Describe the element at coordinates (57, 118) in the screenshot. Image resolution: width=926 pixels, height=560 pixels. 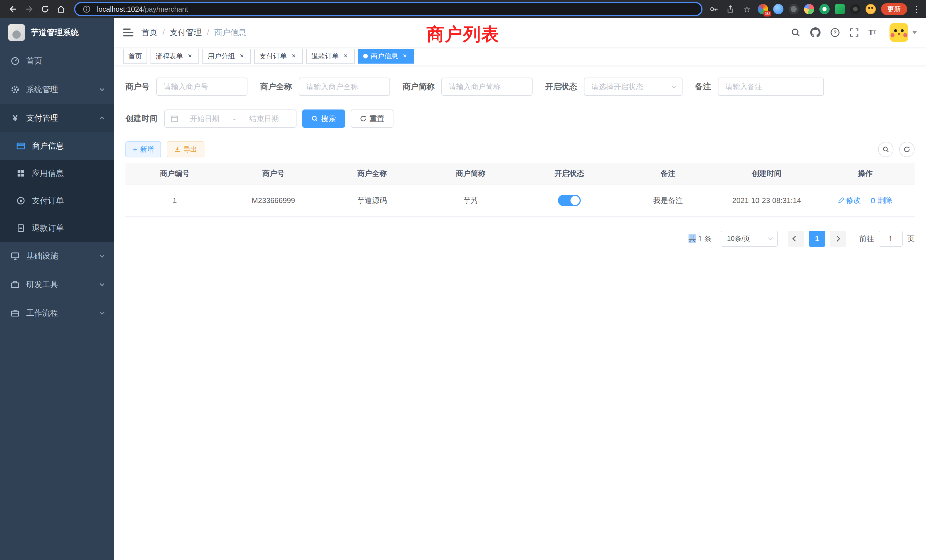
I see `sidebar-item-payment: ¥ 支付管理` at that location.